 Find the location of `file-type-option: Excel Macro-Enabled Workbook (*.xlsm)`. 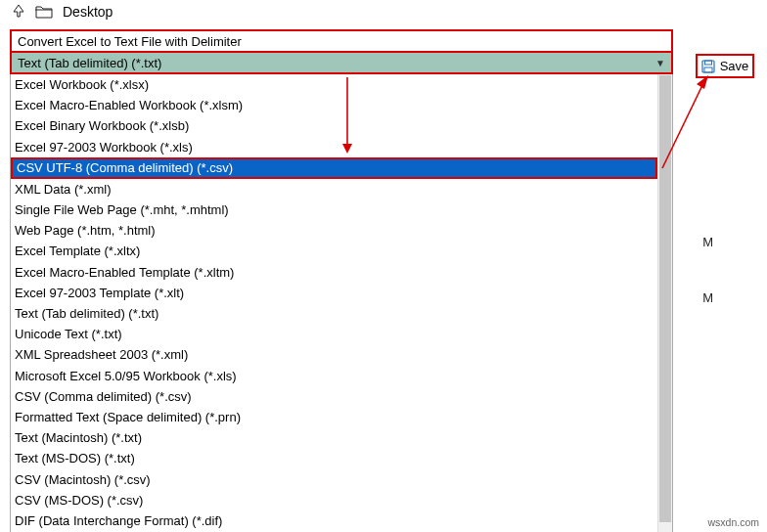

file-type-option: Excel Macro-Enabled Workbook (*.xlsm) is located at coordinates (341, 106).